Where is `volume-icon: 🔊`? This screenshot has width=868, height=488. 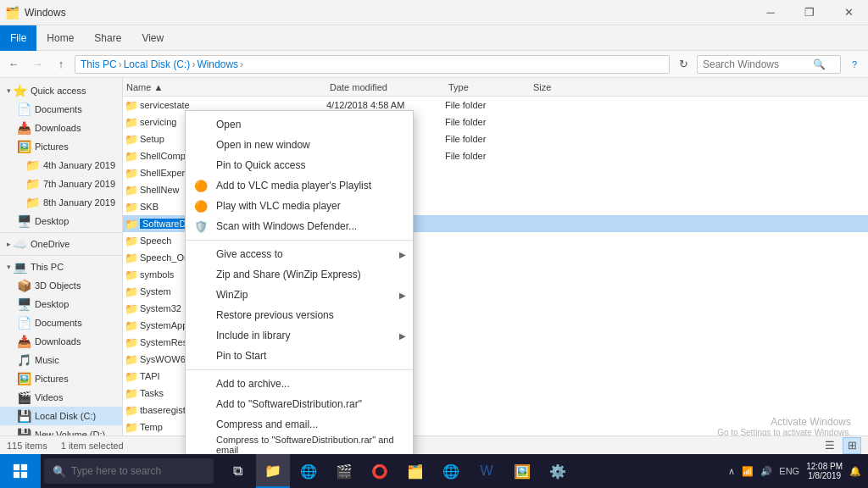
volume-icon: 🔊 is located at coordinates (766, 471).